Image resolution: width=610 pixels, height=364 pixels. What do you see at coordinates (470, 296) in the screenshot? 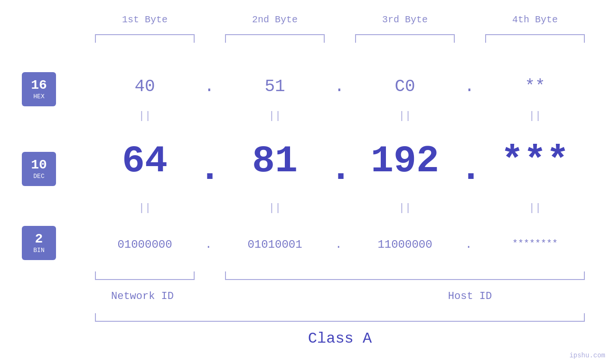
I see `host-id-label: Host ID` at bounding box center [470, 296].